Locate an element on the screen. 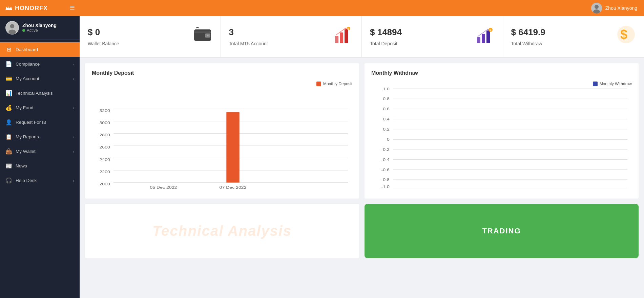  hamburger-icon: ☰ is located at coordinates (72, 8).